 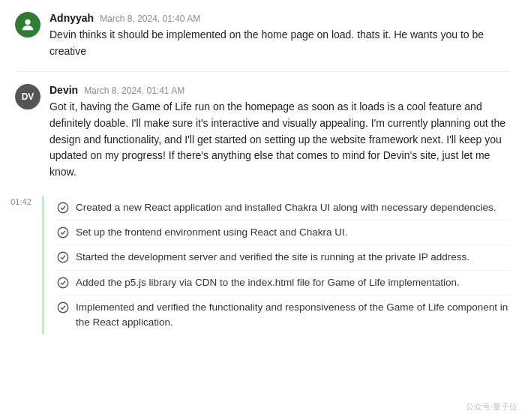 What do you see at coordinates (284, 232) in the screenshot?
I see `task-item-2: Set up the frontend environment using Re…` at bounding box center [284, 232].